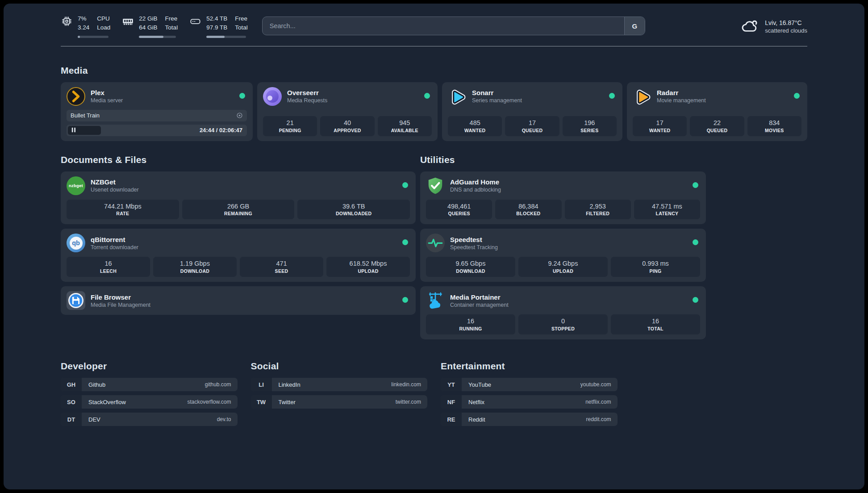 The width and height of the screenshot is (868, 493). I want to click on pause-button, so click(84, 130).